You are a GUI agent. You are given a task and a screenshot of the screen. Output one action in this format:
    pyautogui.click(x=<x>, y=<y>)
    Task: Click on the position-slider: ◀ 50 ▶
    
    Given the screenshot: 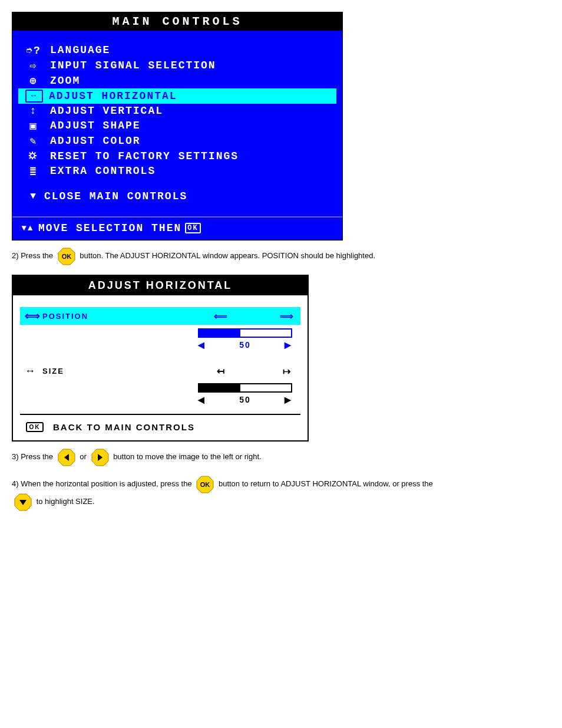 What is the action you would take?
    pyautogui.click(x=160, y=337)
    